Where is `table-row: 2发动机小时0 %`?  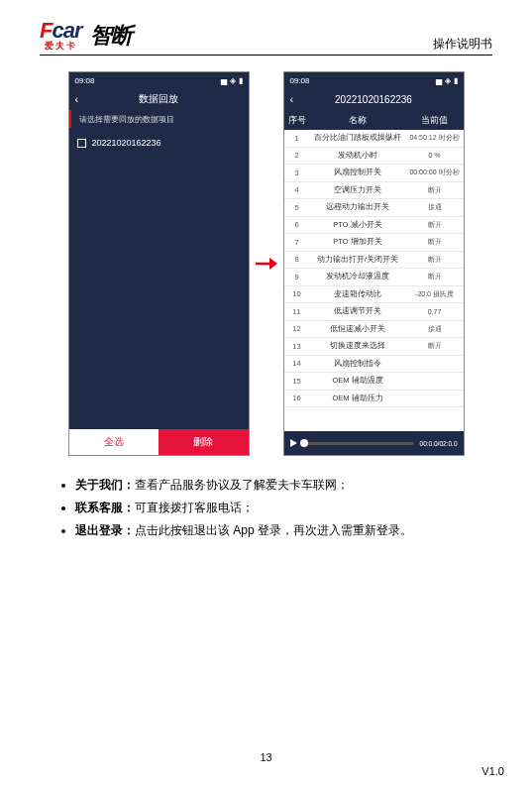 table-row: 2发动机小时0 % is located at coordinates (374, 157).